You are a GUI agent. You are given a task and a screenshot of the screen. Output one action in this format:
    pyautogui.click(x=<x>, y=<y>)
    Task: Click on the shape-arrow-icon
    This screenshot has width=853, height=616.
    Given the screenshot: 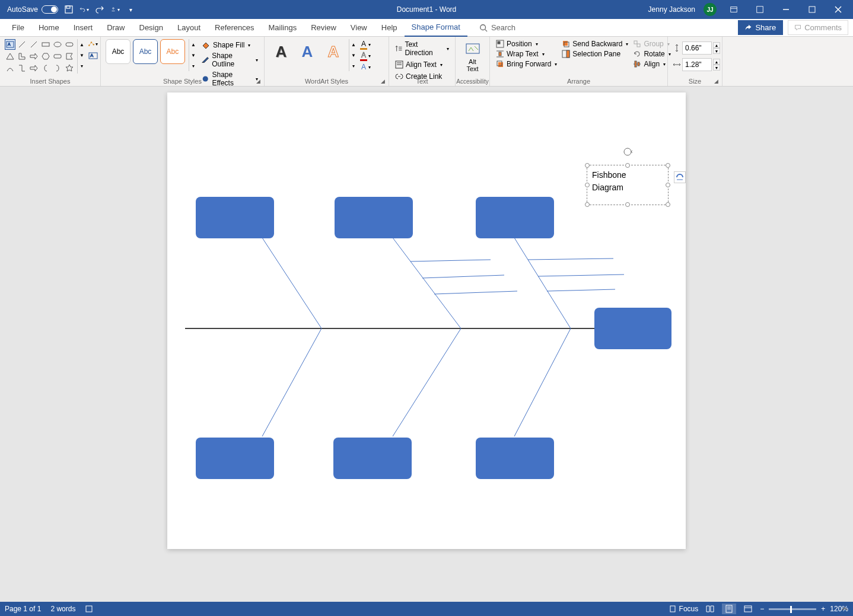 What is the action you would take?
    pyautogui.click(x=34, y=68)
    